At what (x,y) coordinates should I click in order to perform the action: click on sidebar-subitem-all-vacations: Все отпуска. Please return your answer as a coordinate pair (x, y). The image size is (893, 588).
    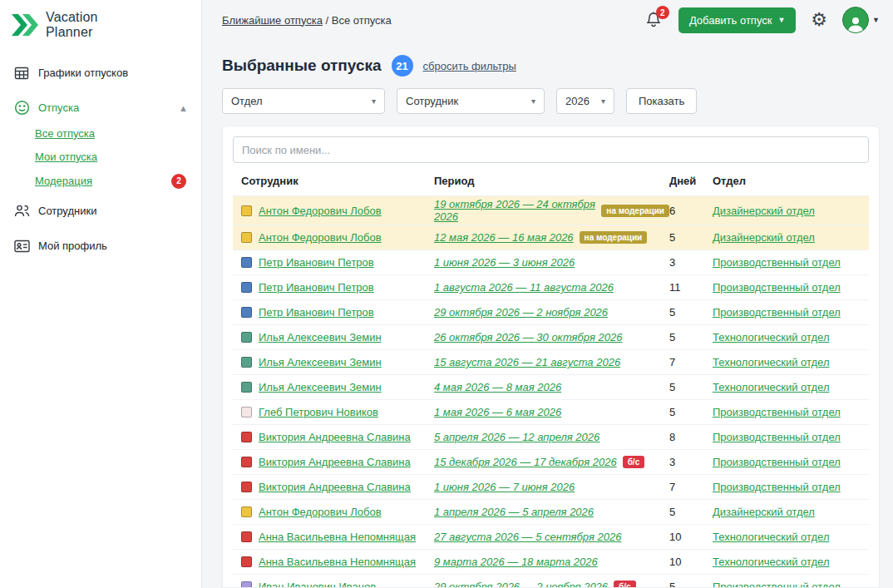
    Looking at the image, I should click on (65, 133).